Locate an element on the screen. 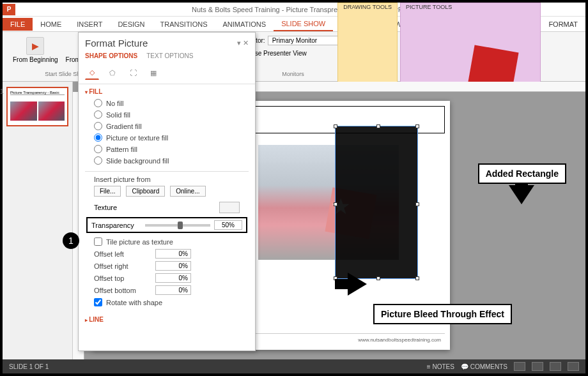 This screenshot has height=376, width=588. transparency-value: 50% is located at coordinates (228, 225).